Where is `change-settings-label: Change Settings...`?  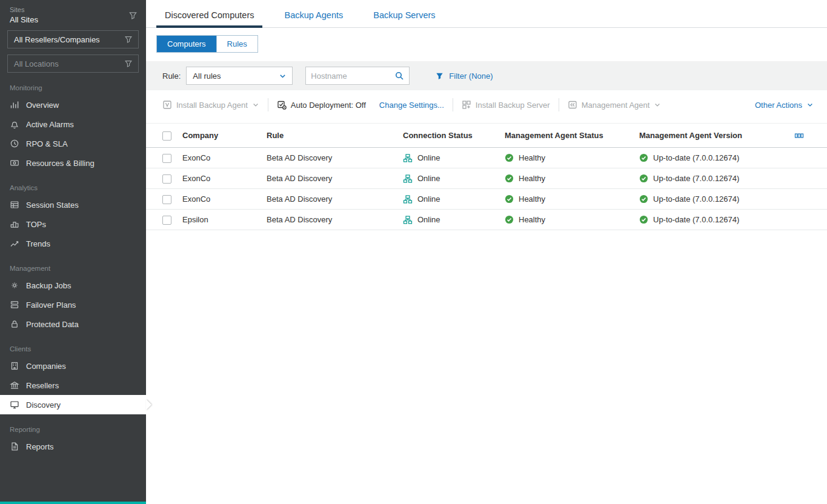
change-settings-label: Change Settings... is located at coordinates (412, 105).